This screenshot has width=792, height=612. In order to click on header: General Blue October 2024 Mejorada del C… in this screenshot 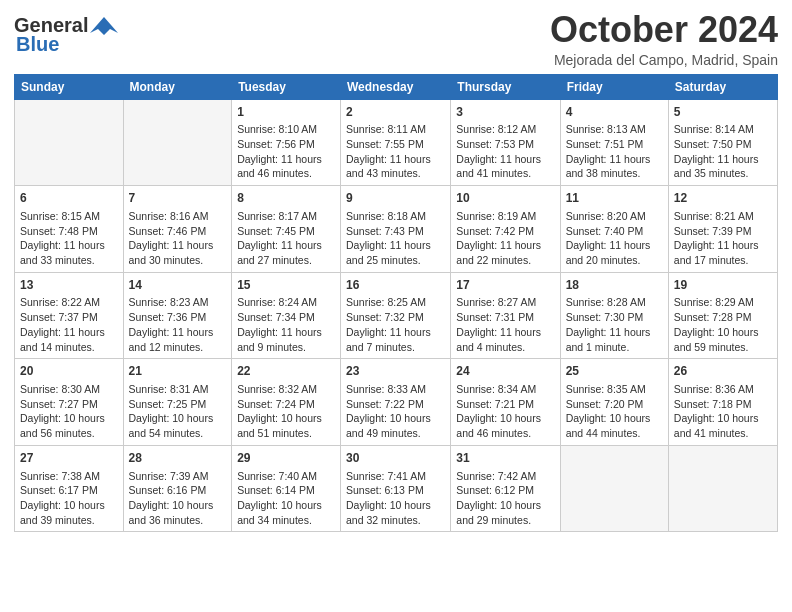, I will do `click(396, 39)`.